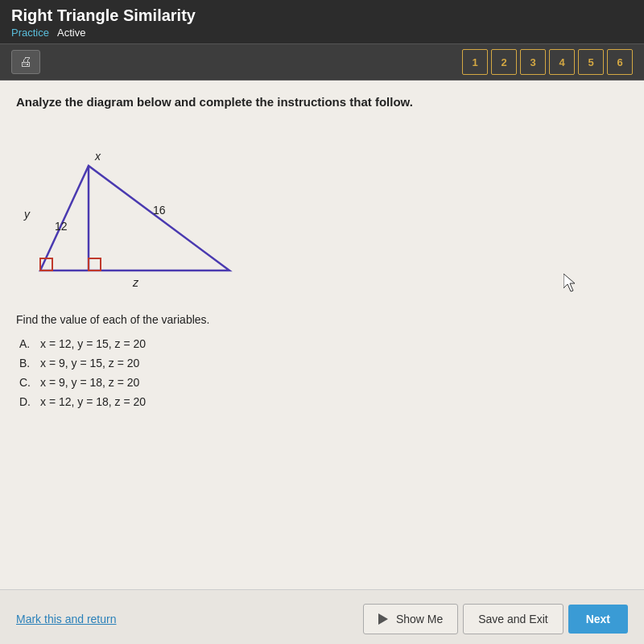  What do you see at coordinates (93, 402) in the screenshot?
I see `option-d-text: x = 12, y = 18, z = 20` at bounding box center [93, 402].